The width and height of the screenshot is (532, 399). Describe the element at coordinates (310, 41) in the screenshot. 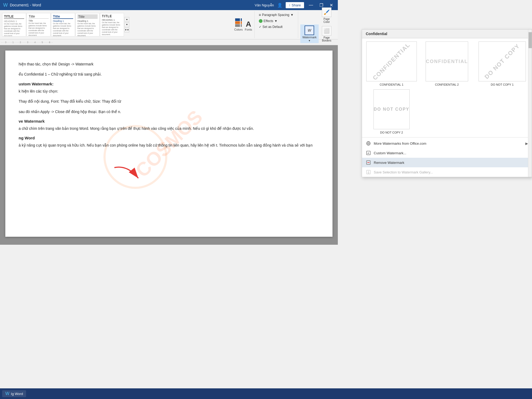

I see `watermark-arrow: ▼` at that location.